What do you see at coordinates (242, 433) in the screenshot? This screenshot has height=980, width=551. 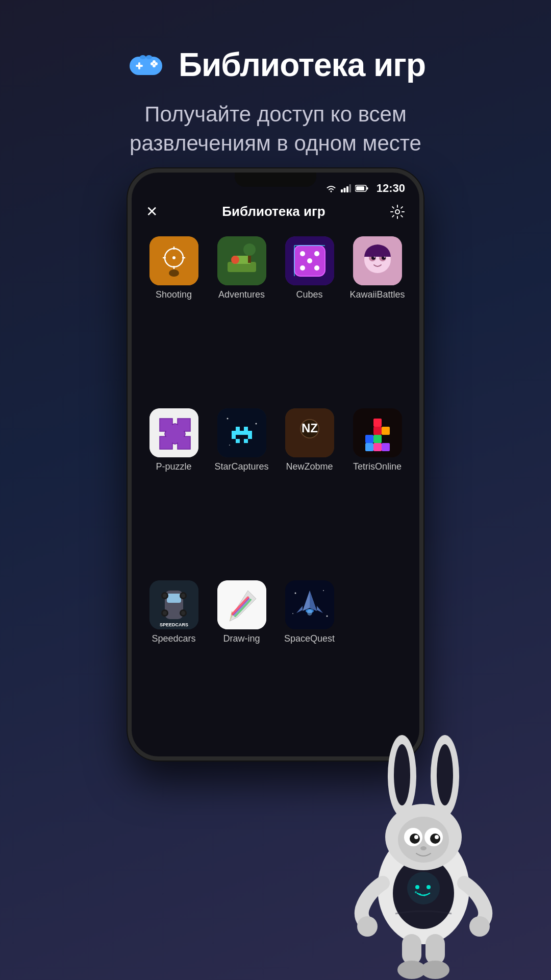 I see `game-icon-star` at bounding box center [242, 433].